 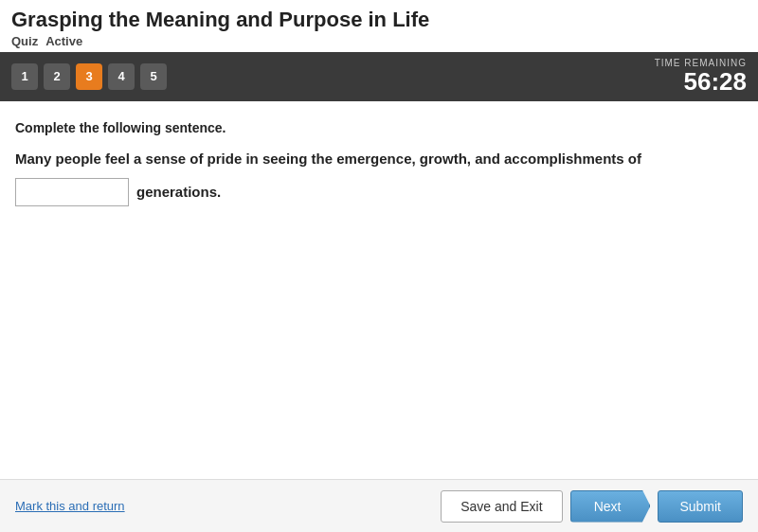 What do you see at coordinates (501, 506) in the screenshot?
I see `save-exit-button: Save and Exit` at bounding box center [501, 506].